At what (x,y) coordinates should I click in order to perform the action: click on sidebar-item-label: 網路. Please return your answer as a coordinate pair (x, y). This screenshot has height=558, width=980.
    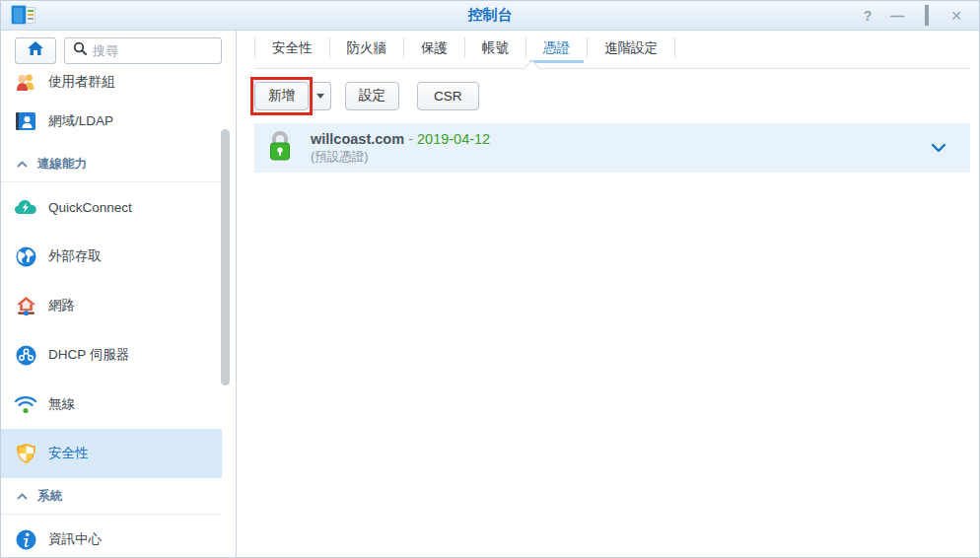
    Looking at the image, I should click on (61, 306).